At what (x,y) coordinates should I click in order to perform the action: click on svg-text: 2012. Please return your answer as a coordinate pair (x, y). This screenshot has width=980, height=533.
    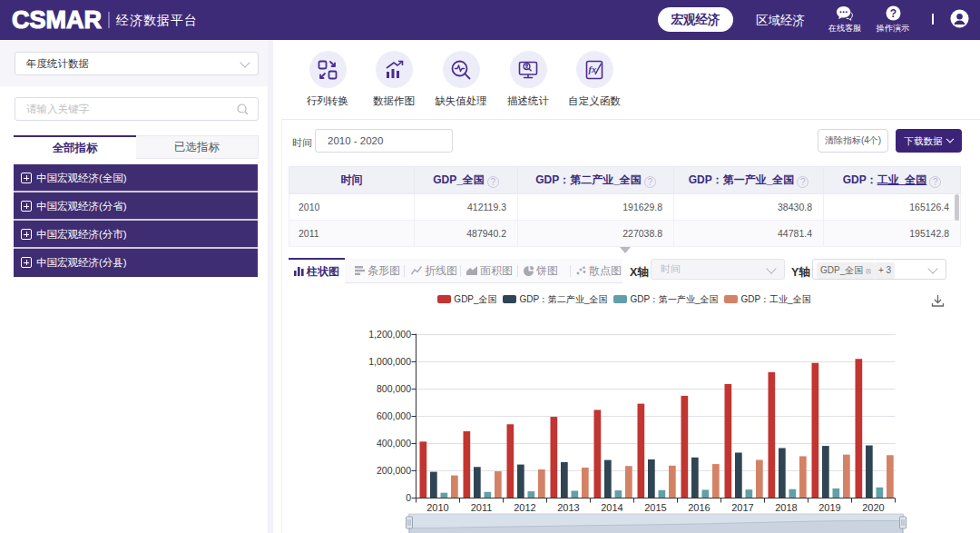
    Looking at the image, I should click on (524, 508).